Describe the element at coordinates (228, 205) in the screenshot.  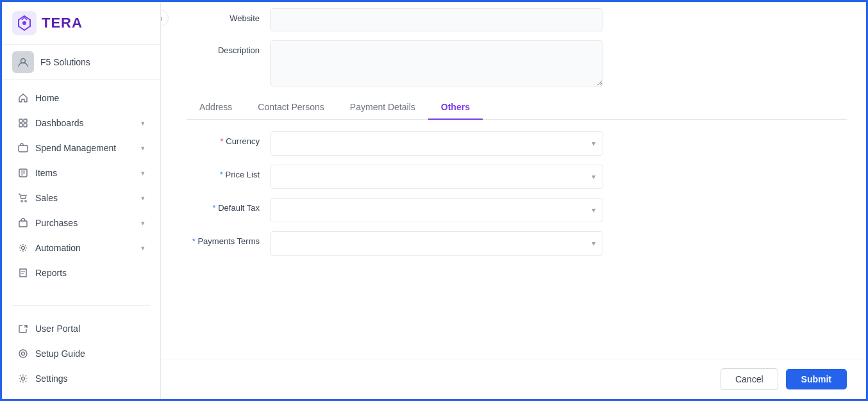
I see `default-tax-label: * Default Tax` at that location.